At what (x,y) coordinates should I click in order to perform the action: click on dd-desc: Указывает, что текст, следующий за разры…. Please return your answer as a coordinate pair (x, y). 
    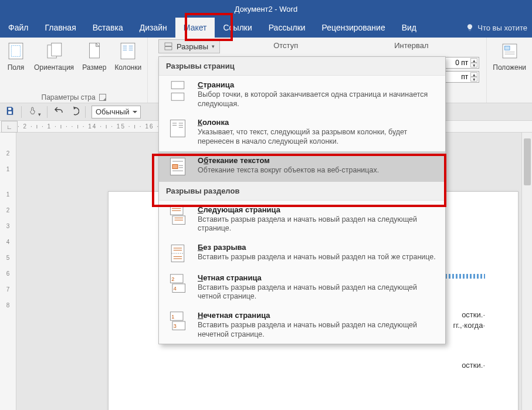
    Looking at the image, I should click on (318, 137).